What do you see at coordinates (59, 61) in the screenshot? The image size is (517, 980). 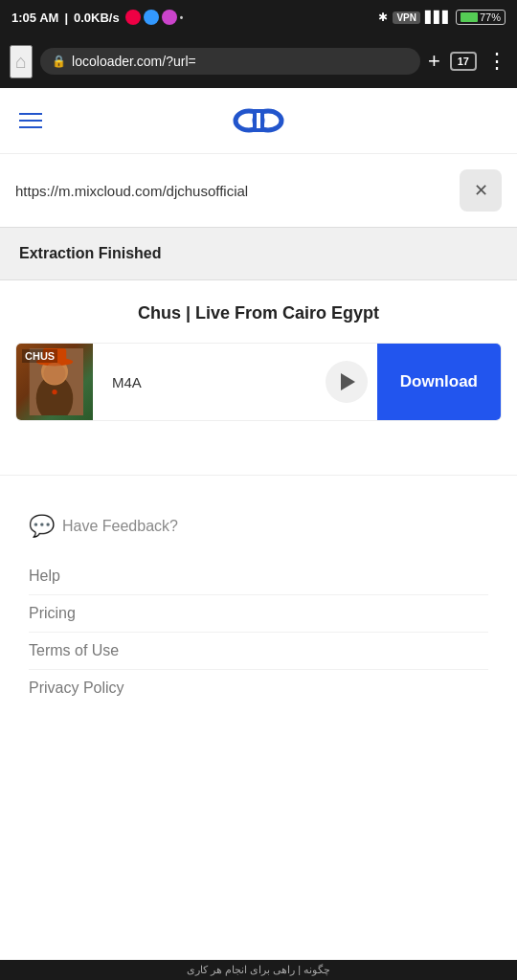 I see `lock-icon: 🔒` at bounding box center [59, 61].